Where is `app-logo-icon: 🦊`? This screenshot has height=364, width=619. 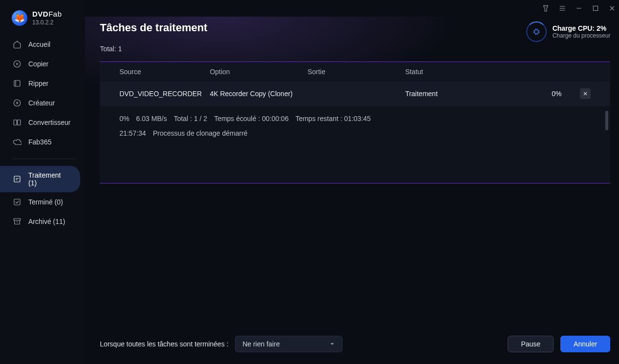 app-logo-icon: 🦊 is located at coordinates (20, 18).